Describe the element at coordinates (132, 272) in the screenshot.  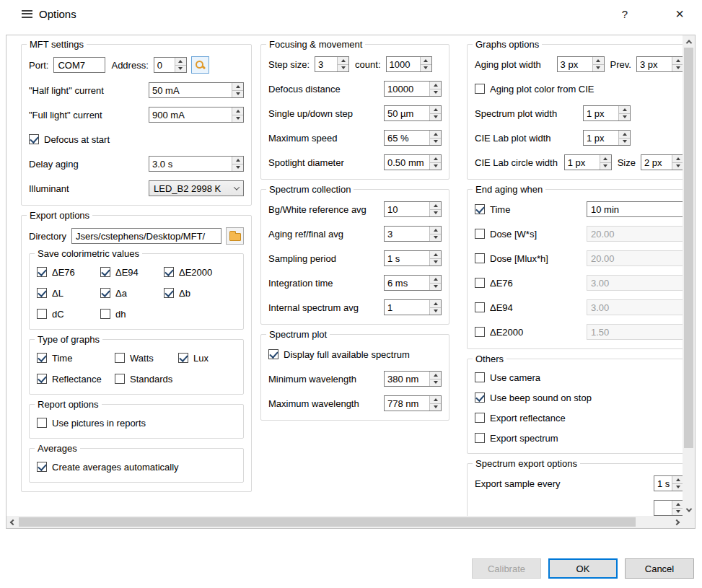
I see `checkbox-de94: ΔE94` at that location.